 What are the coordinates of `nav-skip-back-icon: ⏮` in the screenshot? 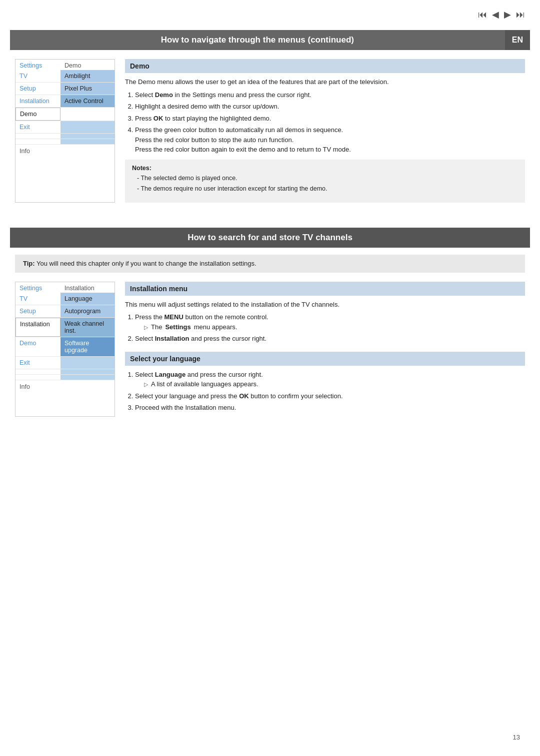 It's located at (482, 15).